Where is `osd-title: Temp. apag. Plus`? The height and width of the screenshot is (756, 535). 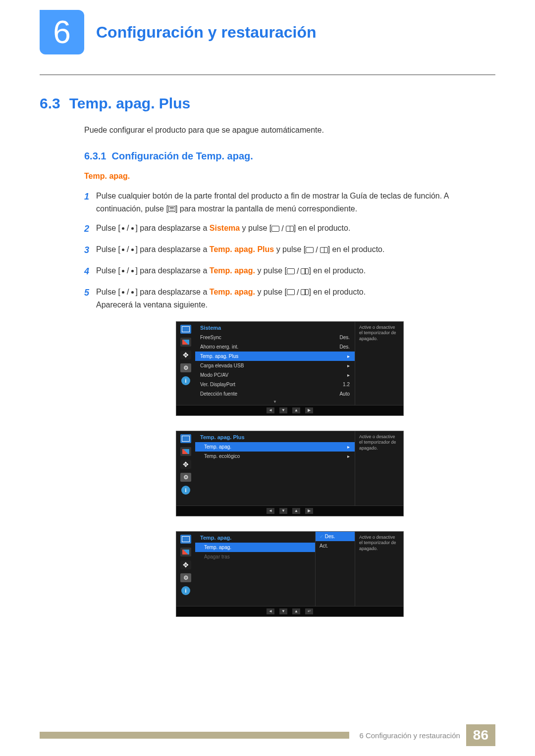
osd-title: Temp. apag. Plus is located at coordinates (275, 437).